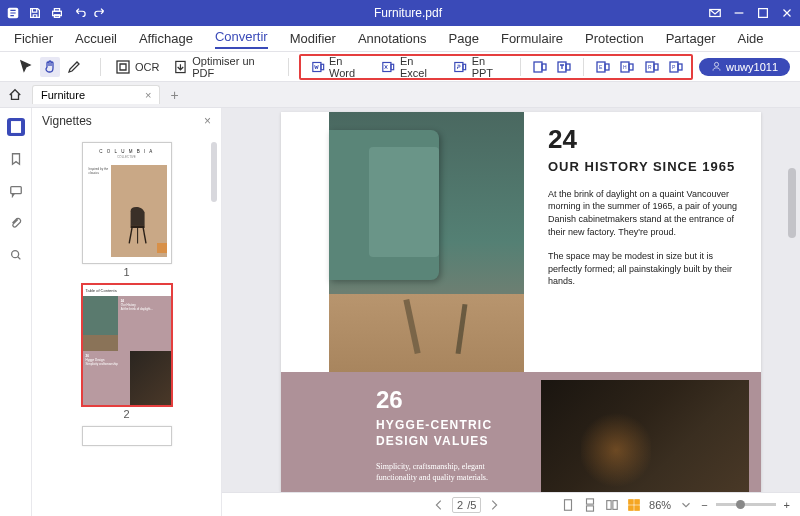 This screenshot has height=516, width=800. Describe the element at coordinates (752, 67) in the screenshot. I see `user-name: wuwy1011` at that location.